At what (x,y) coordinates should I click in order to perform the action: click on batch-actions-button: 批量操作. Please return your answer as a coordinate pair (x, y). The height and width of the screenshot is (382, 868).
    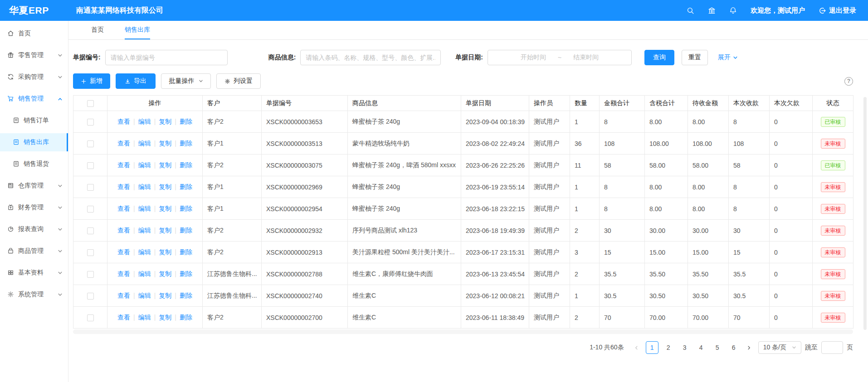
    Looking at the image, I should click on (186, 81).